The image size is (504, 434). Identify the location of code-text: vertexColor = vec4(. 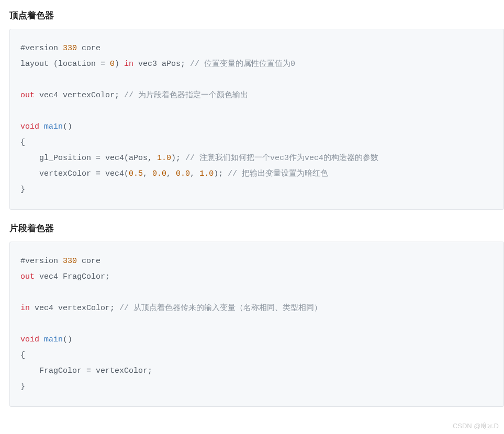
(74, 174).